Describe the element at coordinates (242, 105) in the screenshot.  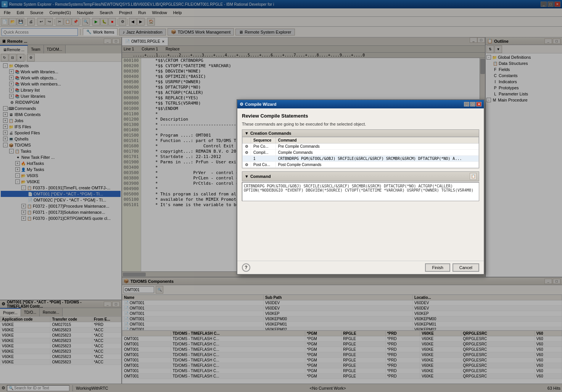
I see `wizard-icon: ⚙` at that location.